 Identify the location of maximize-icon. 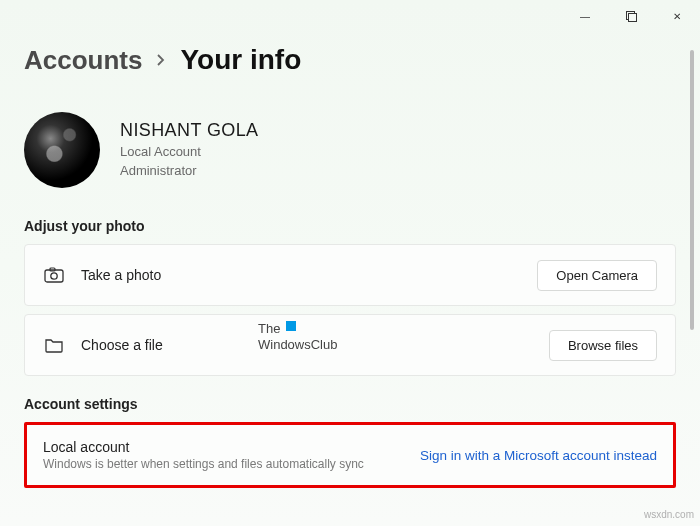
(632, 16).